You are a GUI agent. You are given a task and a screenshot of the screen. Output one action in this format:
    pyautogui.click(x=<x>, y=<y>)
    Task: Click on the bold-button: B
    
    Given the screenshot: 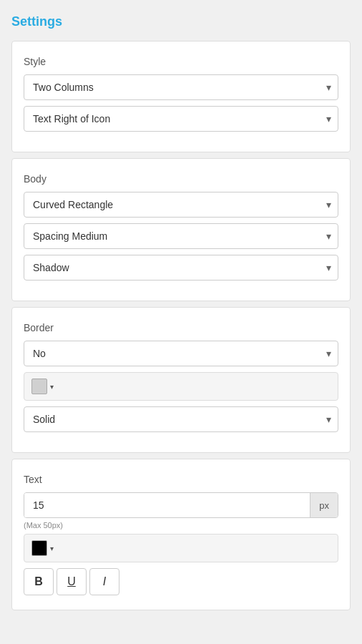 What is the action you would take?
    pyautogui.click(x=39, y=582)
    